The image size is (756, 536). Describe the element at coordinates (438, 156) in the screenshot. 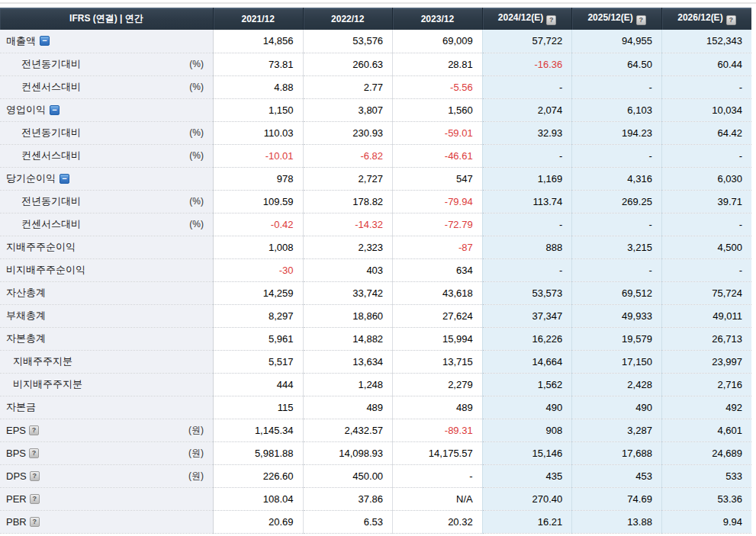

I see `value-cell: -46.61` at that location.